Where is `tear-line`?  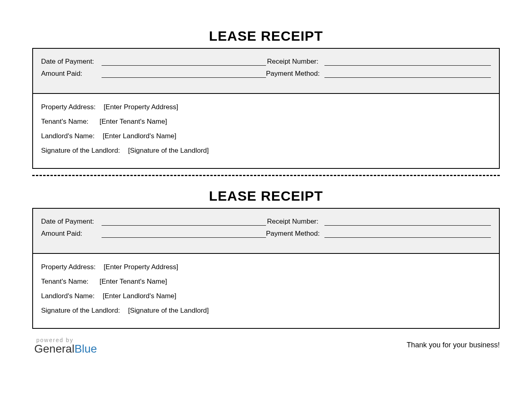
tear-line is located at coordinates (266, 176).